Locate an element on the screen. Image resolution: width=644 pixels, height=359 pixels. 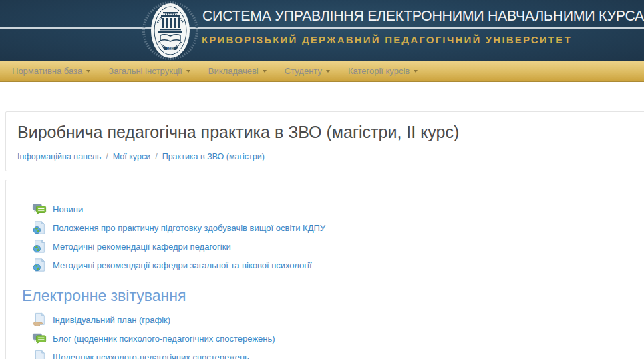
nav-item-label: Викладачеві is located at coordinates (234, 71).